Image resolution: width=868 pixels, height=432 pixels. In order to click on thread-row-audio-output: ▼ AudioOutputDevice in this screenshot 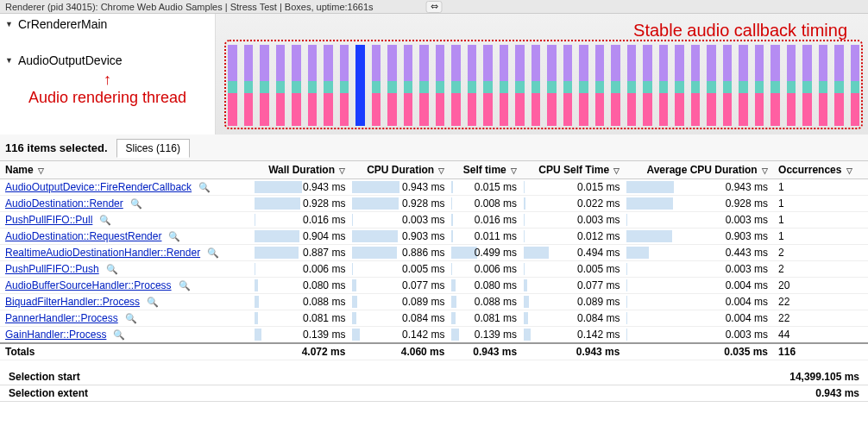, I will do `click(107, 60)`.